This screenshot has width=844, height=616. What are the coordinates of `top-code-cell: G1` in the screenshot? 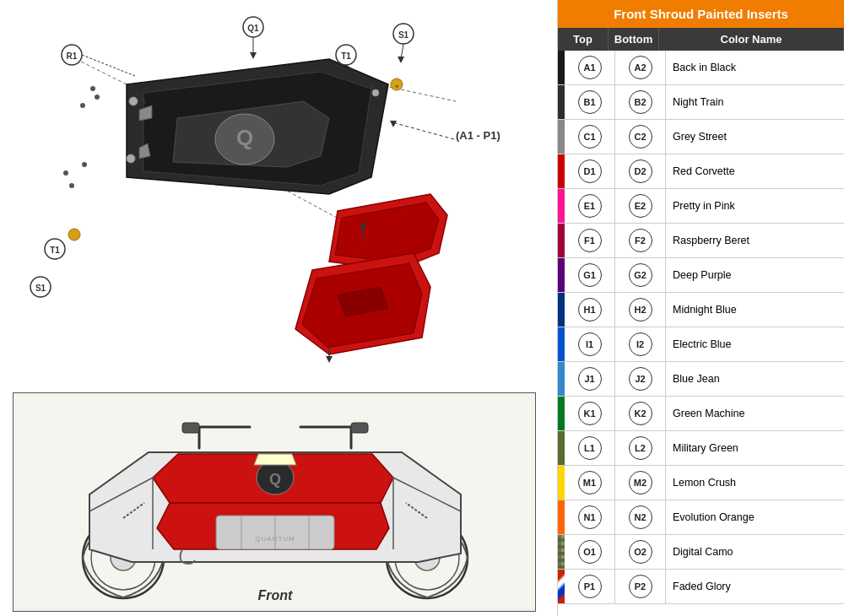 It's located at (590, 275).